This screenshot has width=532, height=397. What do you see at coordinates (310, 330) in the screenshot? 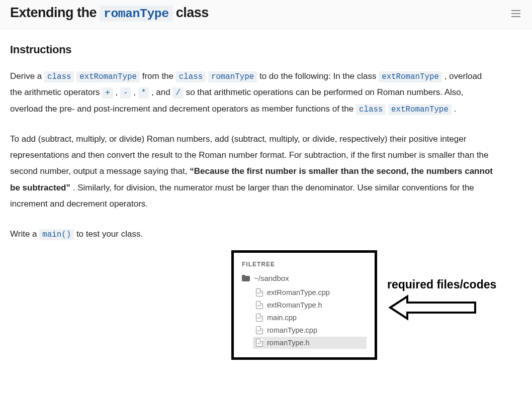
I see `file-item-romantype-cpp: romanType.cpp` at bounding box center [310, 330].